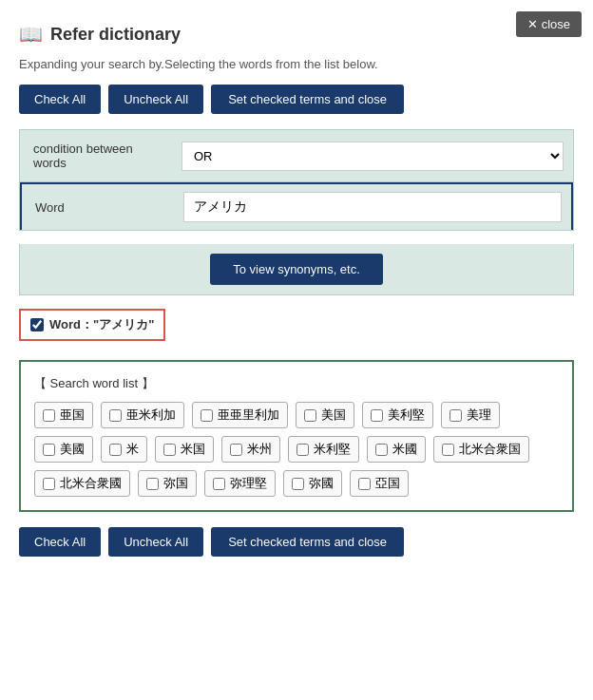  Describe the element at coordinates (313, 483) in the screenshot. I see `list-item: 弥國` at that location.